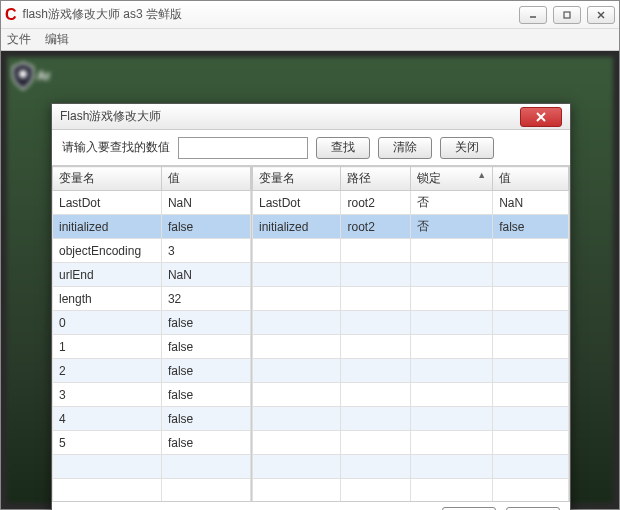 This screenshot has width=620, height=510. Describe the element at coordinates (152, 203) in the screenshot. I see `table-row: LastDotNaN` at that location.